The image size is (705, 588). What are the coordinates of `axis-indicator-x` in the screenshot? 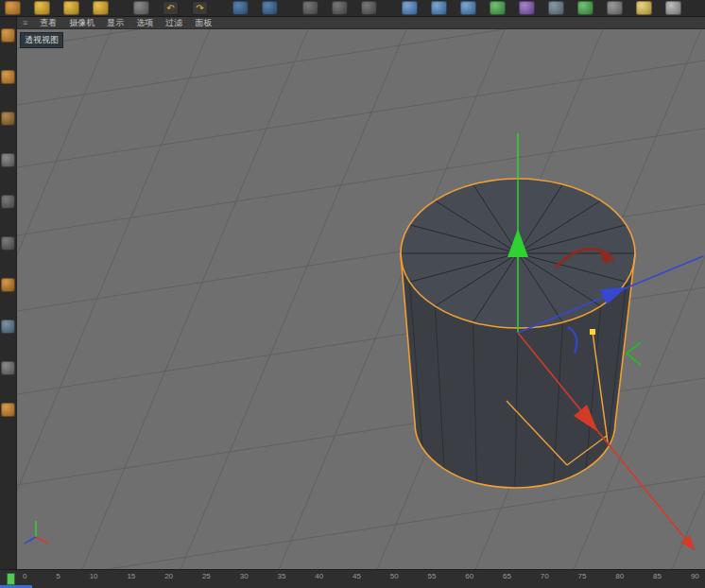 It's located at (42, 541).